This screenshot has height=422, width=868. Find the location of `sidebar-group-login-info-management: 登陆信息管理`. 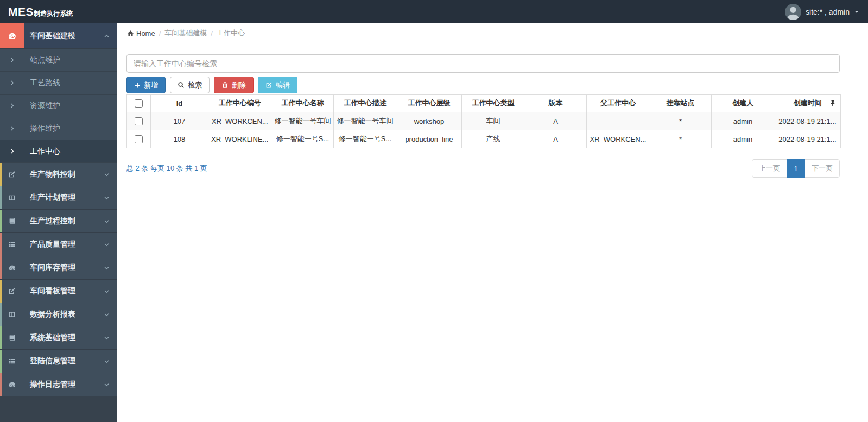

sidebar-group-login-info-management: 登陆信息管理 is located at coordinates (59, 362).